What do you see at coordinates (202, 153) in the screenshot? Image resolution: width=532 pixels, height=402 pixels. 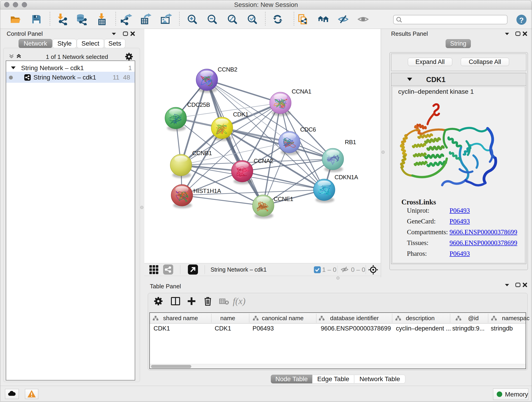 I see `svg-text: CCNB1` at bounding box center [202, 153].